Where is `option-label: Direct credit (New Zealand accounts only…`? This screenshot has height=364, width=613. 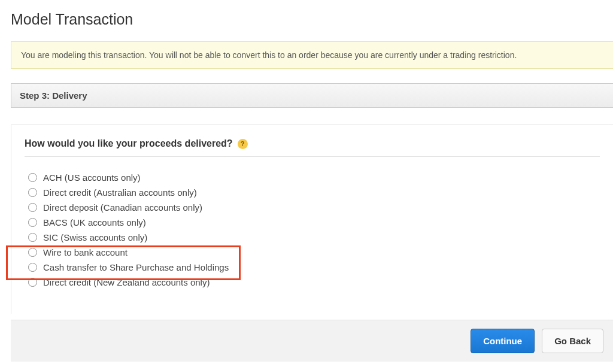
option-label: Direct credit (New Zealand accounts only… is located at coordinates (126, 283).